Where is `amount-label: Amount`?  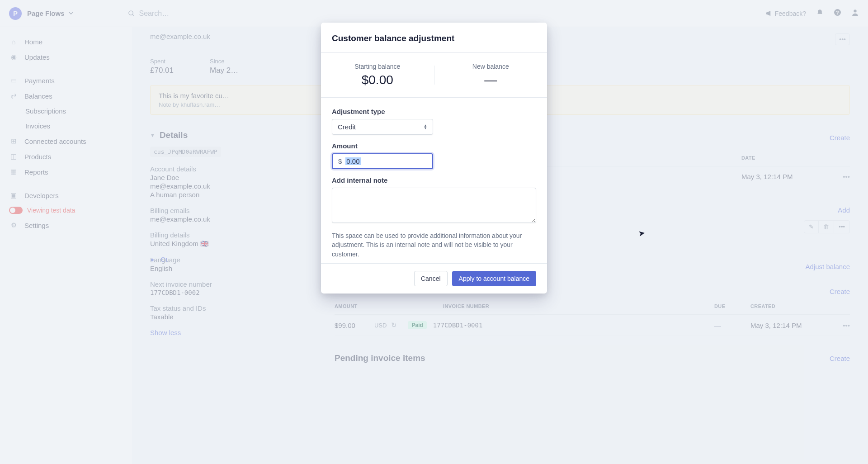 amount-label: Amount is located at coordinates (434, 146).